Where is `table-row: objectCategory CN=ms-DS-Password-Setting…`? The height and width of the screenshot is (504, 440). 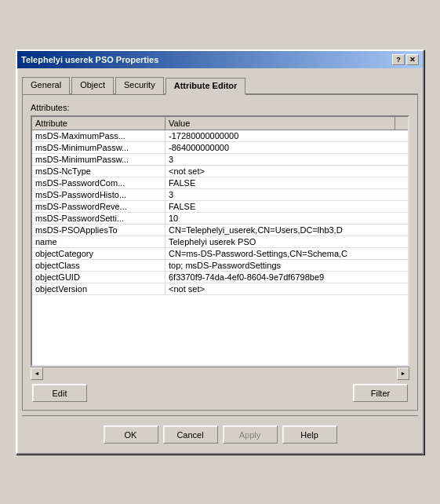 table-row: objectCategory CN=ms-DS-Password-Setting… is located at coordinates (220, 254).